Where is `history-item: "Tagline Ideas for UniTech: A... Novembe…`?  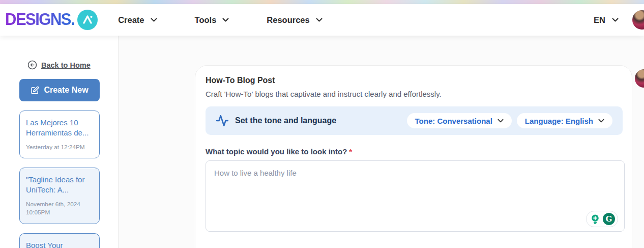
history-item: "Tagline Ideas for UniTech: A... Novembe… is located at coordinates (60, 196).